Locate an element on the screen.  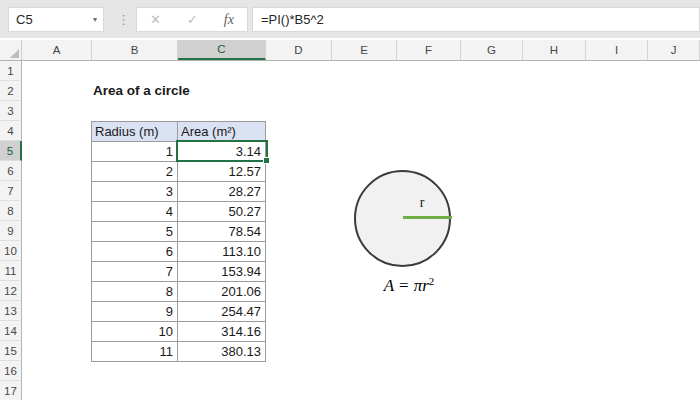
row-header-13: 13 is located at coordinates (11, 311).